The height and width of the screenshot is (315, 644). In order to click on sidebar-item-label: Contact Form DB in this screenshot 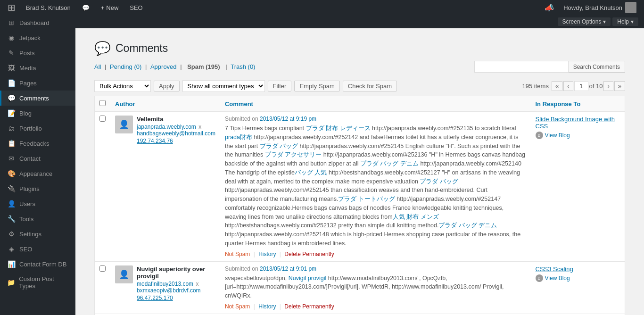, I will do `click(43, 264)`.